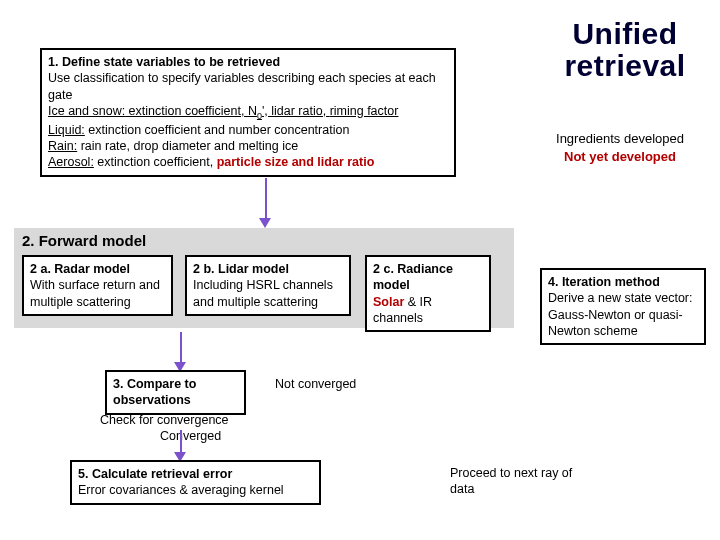 The height and width of the screenshot is (540, 720). What do you see at coordinates (268, 269) in the screenshot?
I see `step2b-title: 2 b. Lidar model` at bounding box center [268, 269].